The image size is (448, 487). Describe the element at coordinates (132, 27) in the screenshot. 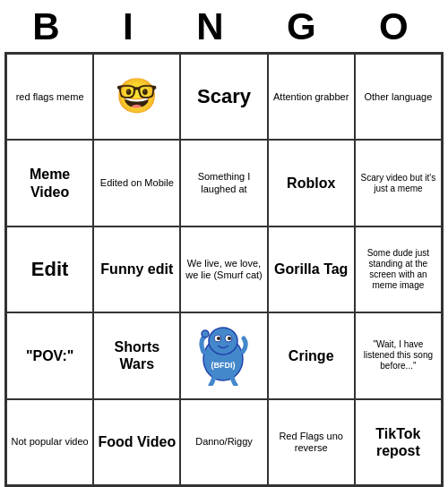

I see `title-i: I` at that location.